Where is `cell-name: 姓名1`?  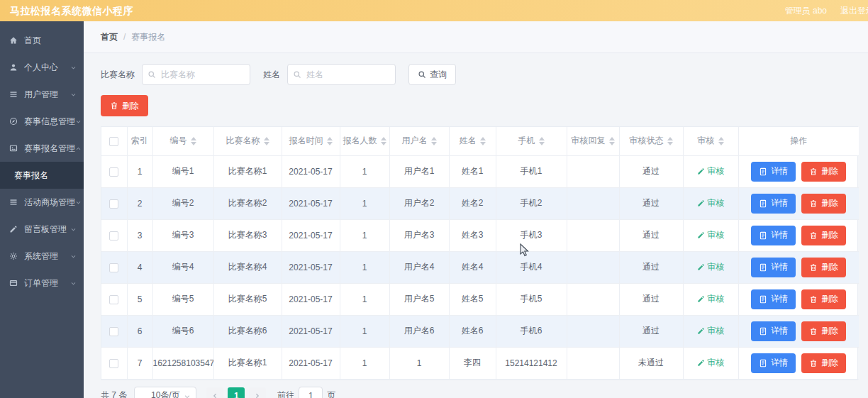 cell-name: 姓名1 is located at coordinates (472, 172).